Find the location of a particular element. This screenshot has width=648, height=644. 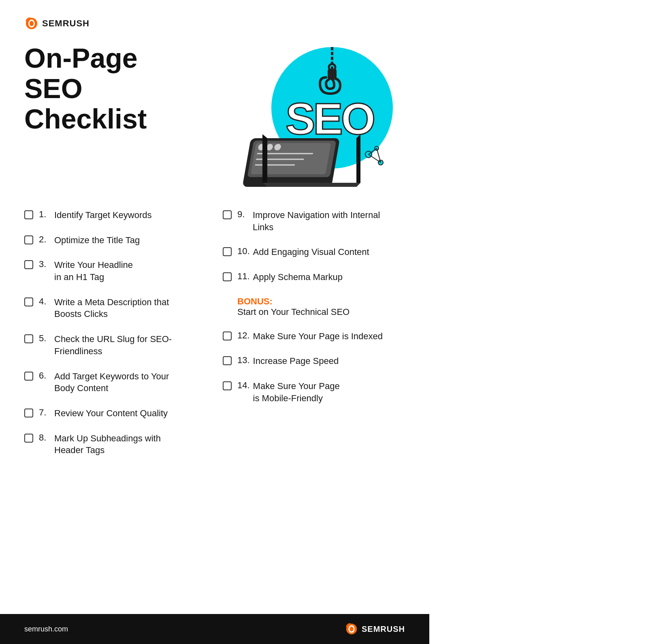

item-number-7: 7. is located at coordinates (45, 413).